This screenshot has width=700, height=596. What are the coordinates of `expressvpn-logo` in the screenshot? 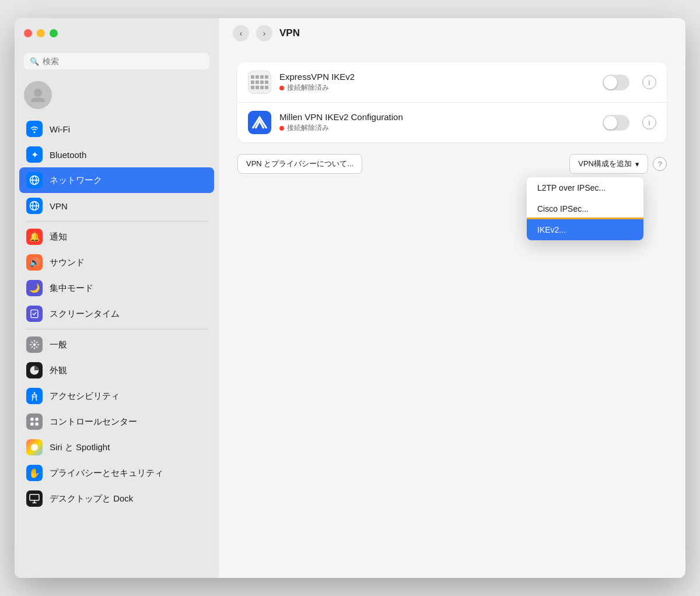 It's located at (260, 82).